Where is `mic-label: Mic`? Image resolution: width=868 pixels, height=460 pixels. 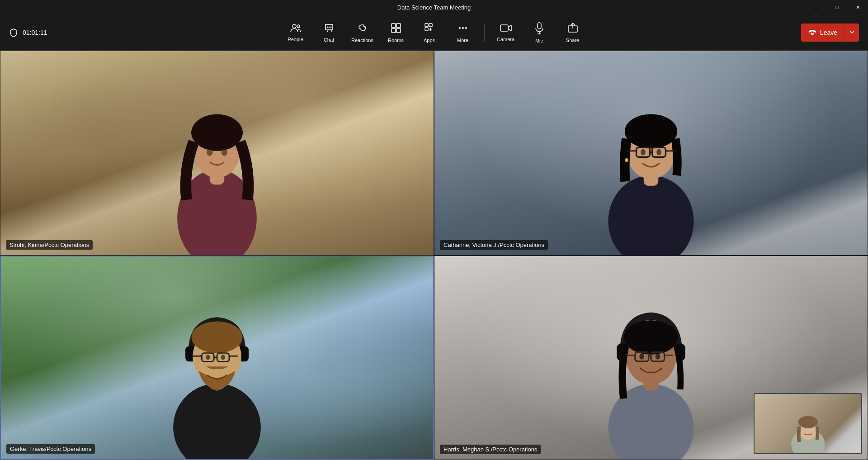 mic-label: Mic is located at coordinates (539, 41).